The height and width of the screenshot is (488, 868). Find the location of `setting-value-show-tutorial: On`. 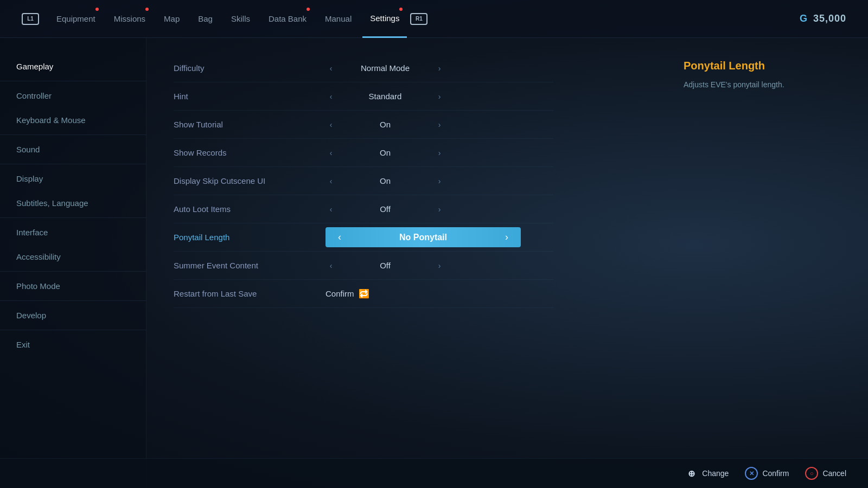

setting-value-show-tutorial: On is located at coordinates (385, 125).